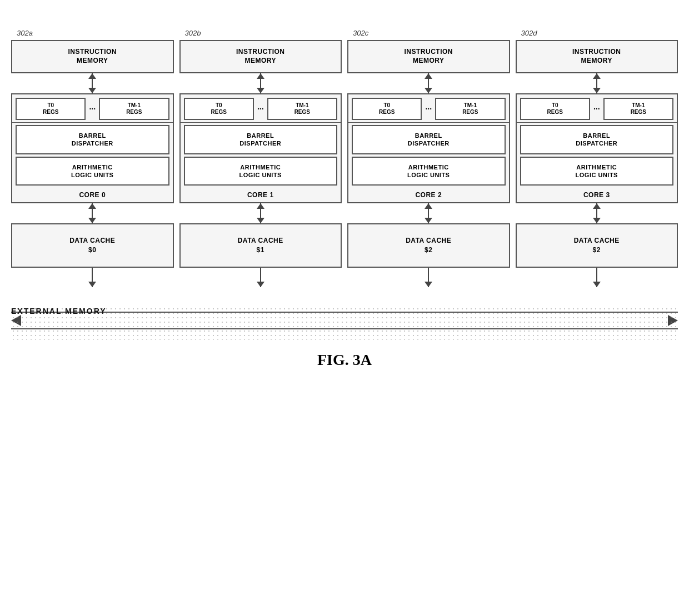  Describe the element at coordinates (387, 109) in the screenshot. I see `reg-t0-2: T0REGS` at that location.